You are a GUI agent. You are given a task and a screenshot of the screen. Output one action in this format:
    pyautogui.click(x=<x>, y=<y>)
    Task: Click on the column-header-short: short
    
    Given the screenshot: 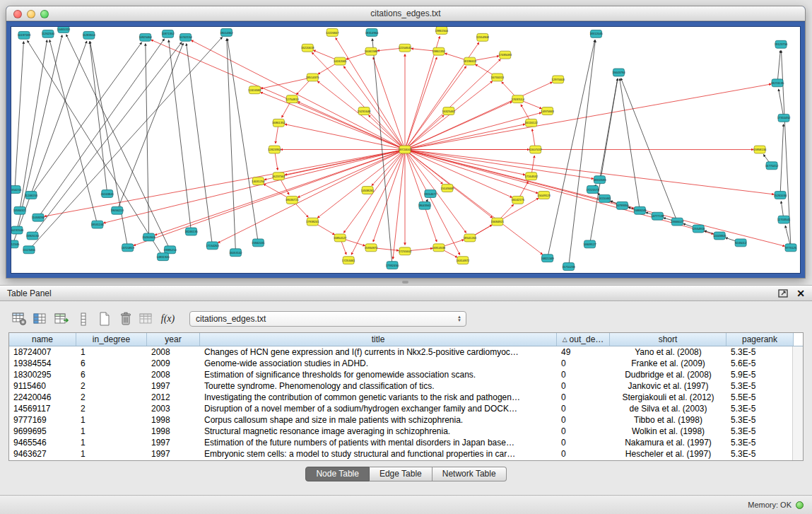 What is the action you would take?
    pyautogui.click(x=669, y=339)
    